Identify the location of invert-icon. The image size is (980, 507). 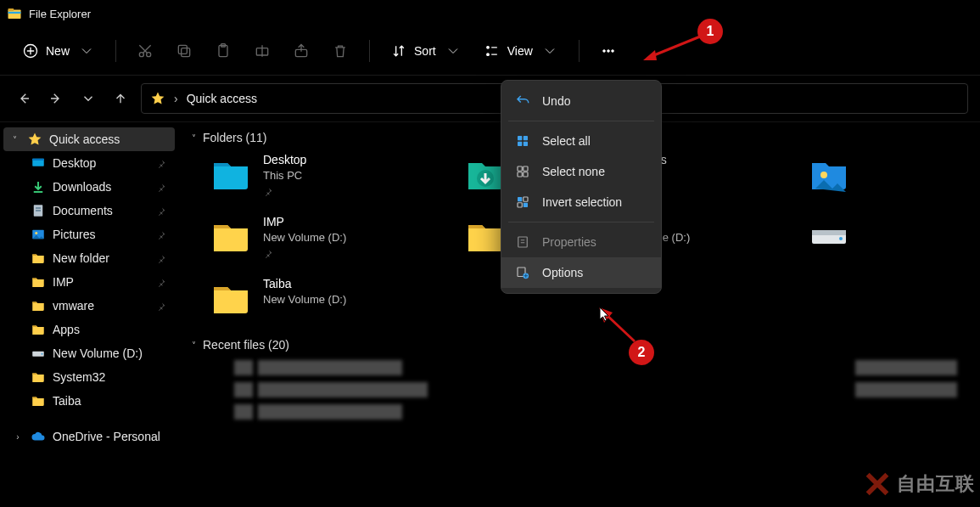
(523, 202).